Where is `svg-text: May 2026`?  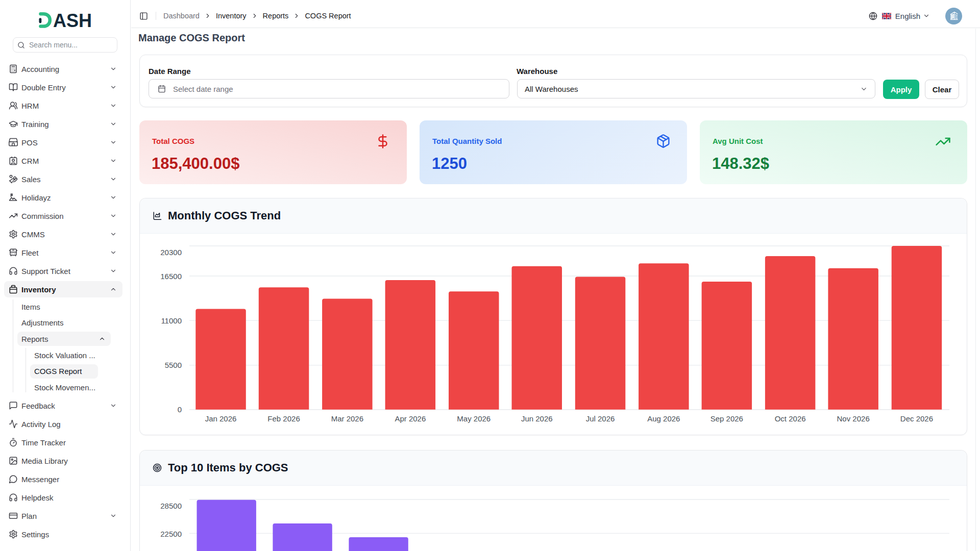 svg-text: May 2026 is located at coordinates (474, 418).